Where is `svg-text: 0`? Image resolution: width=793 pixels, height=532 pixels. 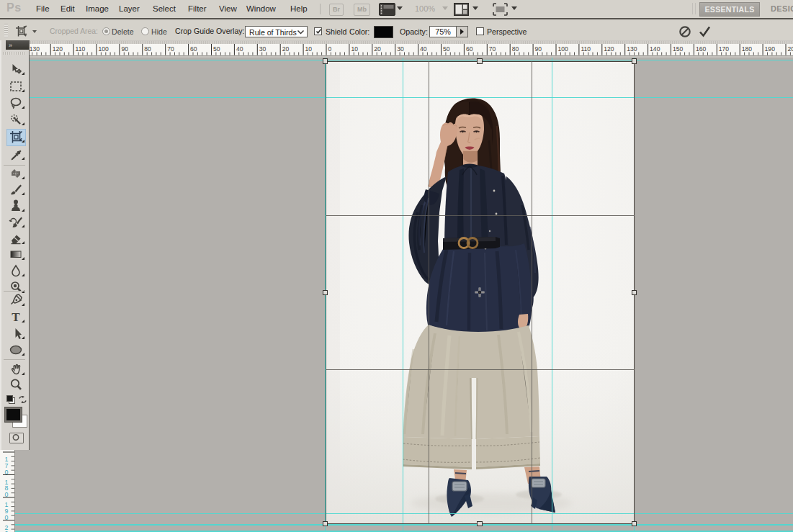 svg-text: 0 is located at coordinates (330, 49).